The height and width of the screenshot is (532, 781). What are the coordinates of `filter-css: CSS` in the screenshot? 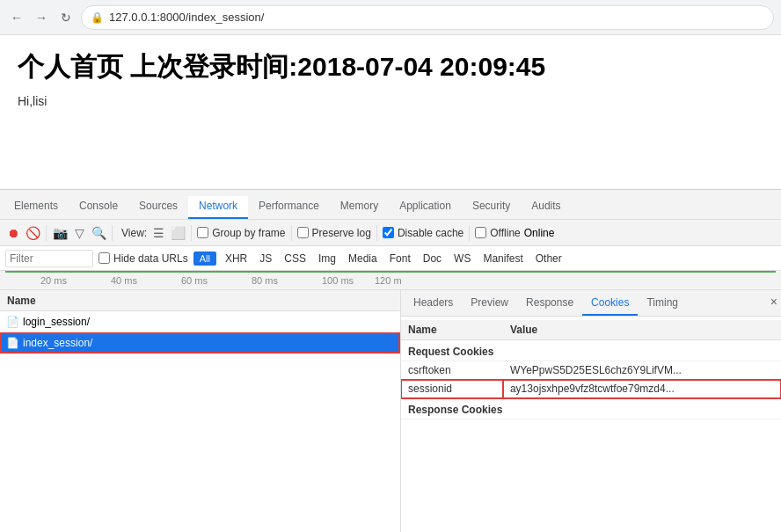 It's located at (296, 259).